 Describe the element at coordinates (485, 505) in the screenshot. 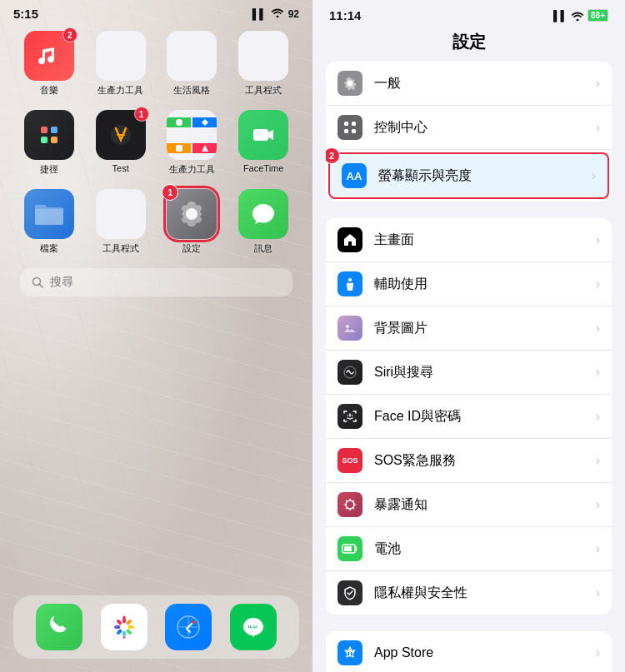

I see `exposure-label: 暴露通知` at that location.